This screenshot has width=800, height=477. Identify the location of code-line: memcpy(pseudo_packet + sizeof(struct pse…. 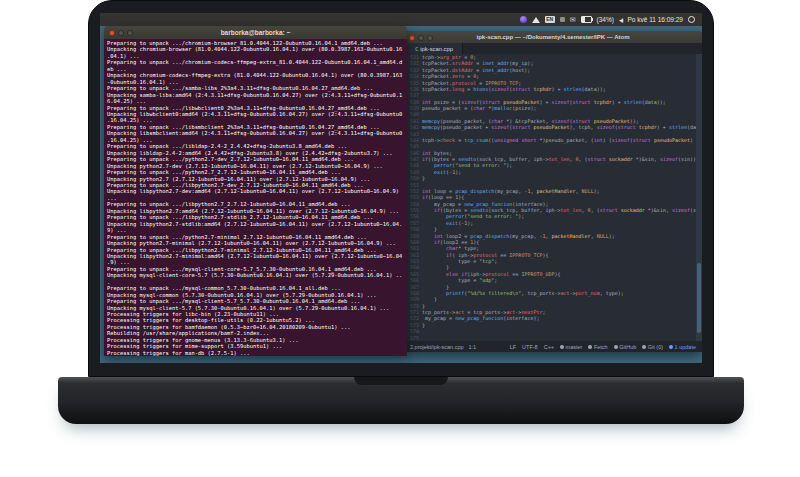
(562, 127).